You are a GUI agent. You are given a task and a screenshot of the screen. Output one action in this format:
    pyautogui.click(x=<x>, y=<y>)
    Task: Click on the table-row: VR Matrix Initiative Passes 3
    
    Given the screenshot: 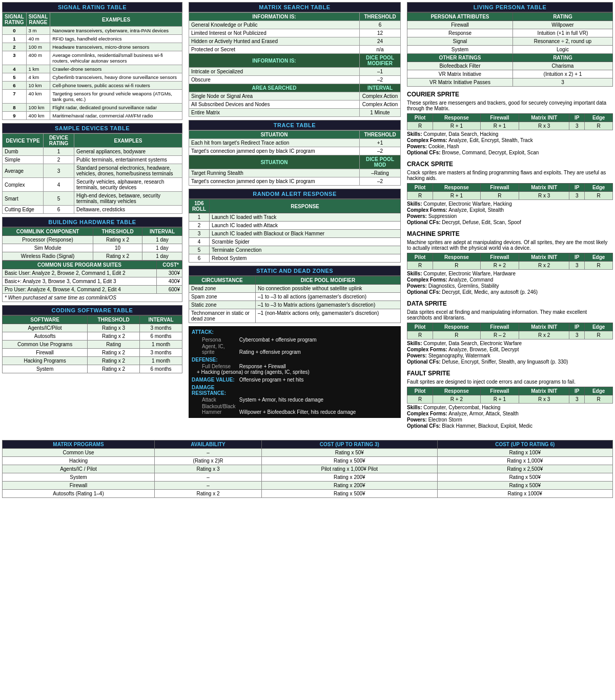 What is the action you would take?
    pyautogui.click(x=510, y=83)
    